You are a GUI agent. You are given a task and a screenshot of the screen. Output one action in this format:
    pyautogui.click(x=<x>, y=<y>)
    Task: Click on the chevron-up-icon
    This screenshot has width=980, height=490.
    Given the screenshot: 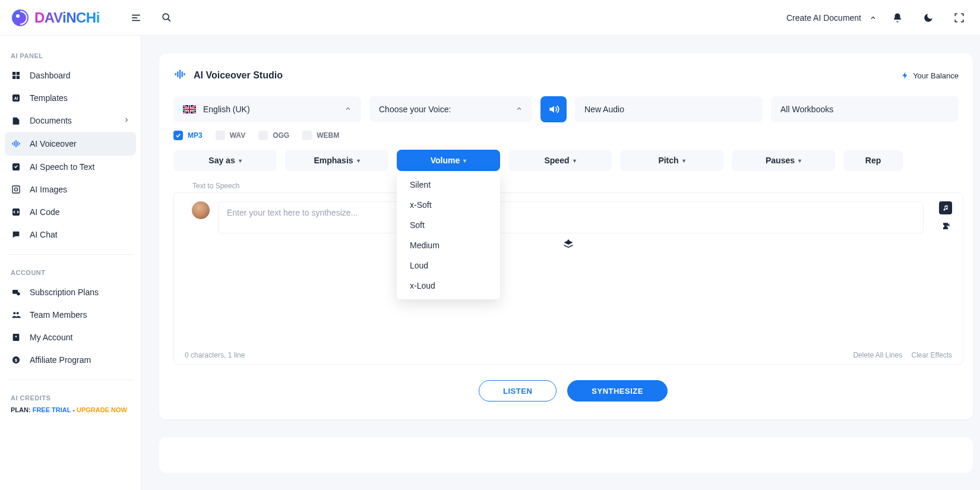 What is the action you would take?
    pyautogui.click(x=873, y=18)
    